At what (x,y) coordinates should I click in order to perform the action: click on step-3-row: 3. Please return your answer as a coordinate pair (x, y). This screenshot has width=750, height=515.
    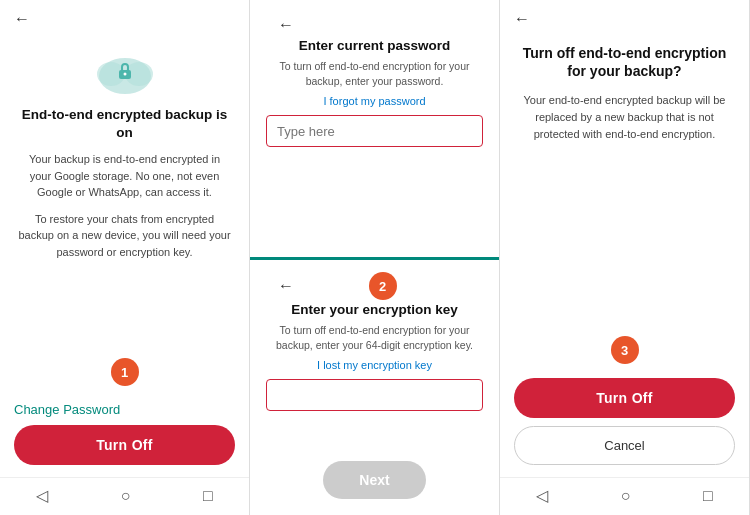
    Looking at the image, I should click on (624, 351).